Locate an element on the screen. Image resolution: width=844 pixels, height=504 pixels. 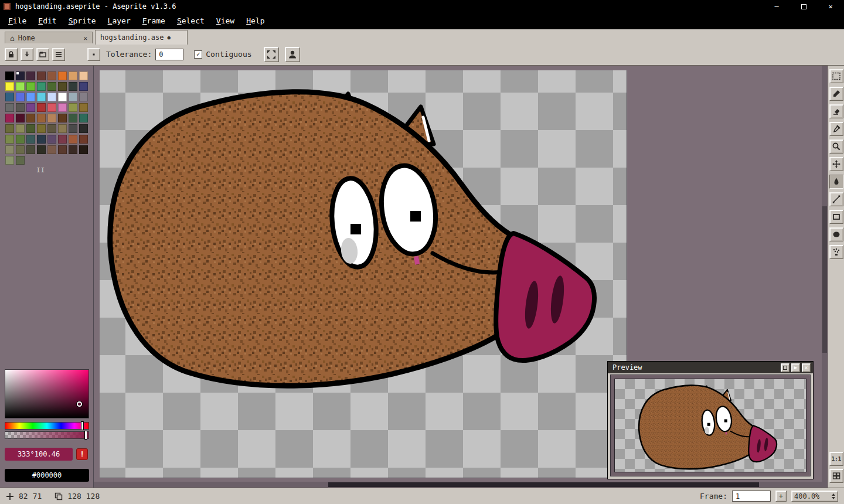
hue-marker is located at coordinates (82, 425).